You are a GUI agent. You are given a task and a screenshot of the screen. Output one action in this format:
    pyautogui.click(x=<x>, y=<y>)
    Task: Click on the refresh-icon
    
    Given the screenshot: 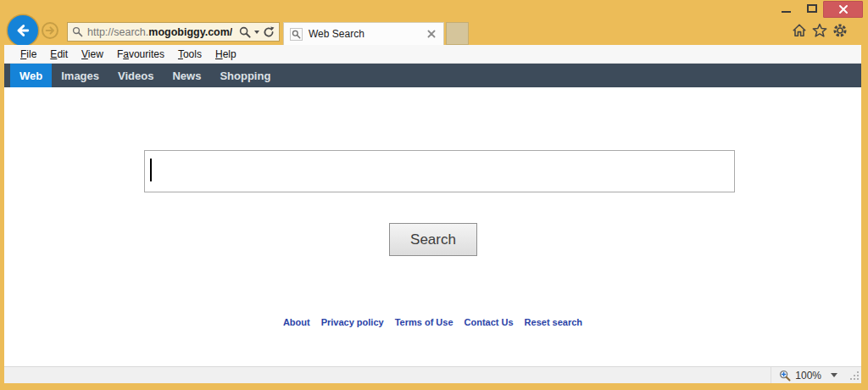 What is the action you would take?
    pyautogui.click(x=269, y=32)
    